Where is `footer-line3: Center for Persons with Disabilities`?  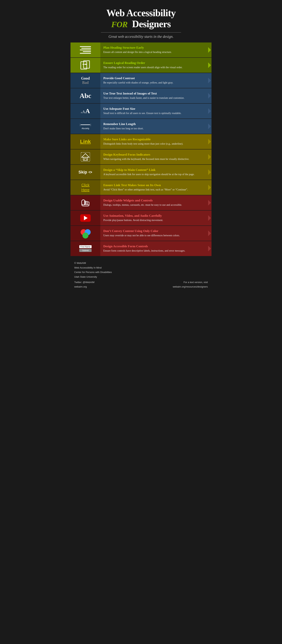 footer-line3: Center for Persons with Disabilities is located at coordinates (141, 272).